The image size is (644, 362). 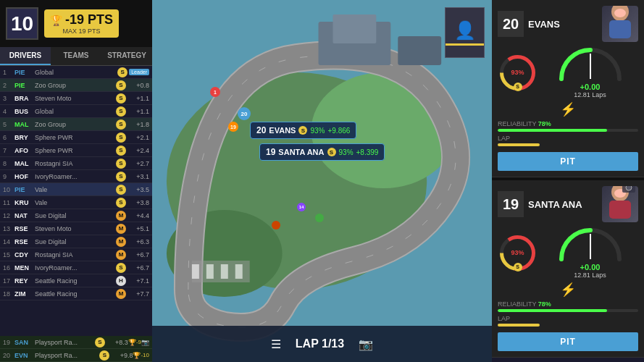 What do you see at coordinates (76, 342) in the screenshot?
I see `bottom-row-san: 19 SAN Playsport Ra... S +8.3 🏆 -9 📷` at bounding box center [76, 342].